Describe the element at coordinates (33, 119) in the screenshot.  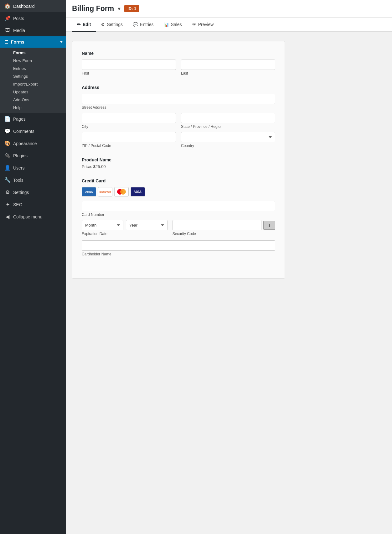
I see `sidebar-item-pages: 📄 Pages` at that location.